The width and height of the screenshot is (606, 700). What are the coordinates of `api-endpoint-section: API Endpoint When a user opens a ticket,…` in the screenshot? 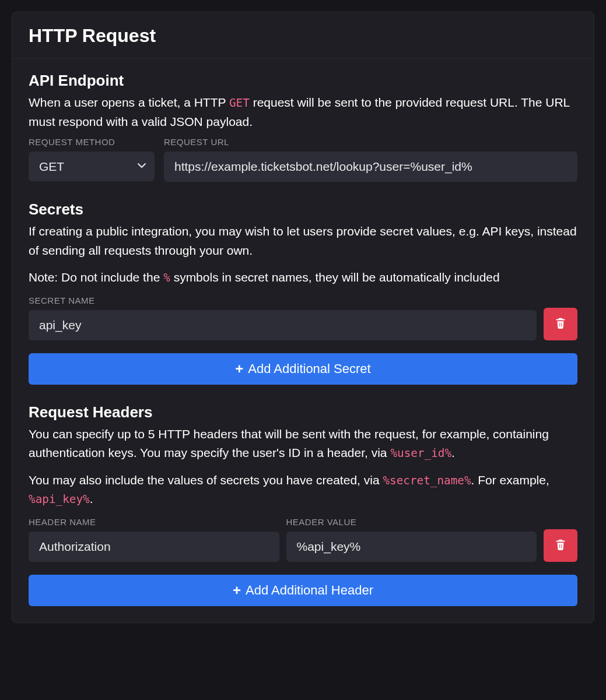 It's located at (303, 127).